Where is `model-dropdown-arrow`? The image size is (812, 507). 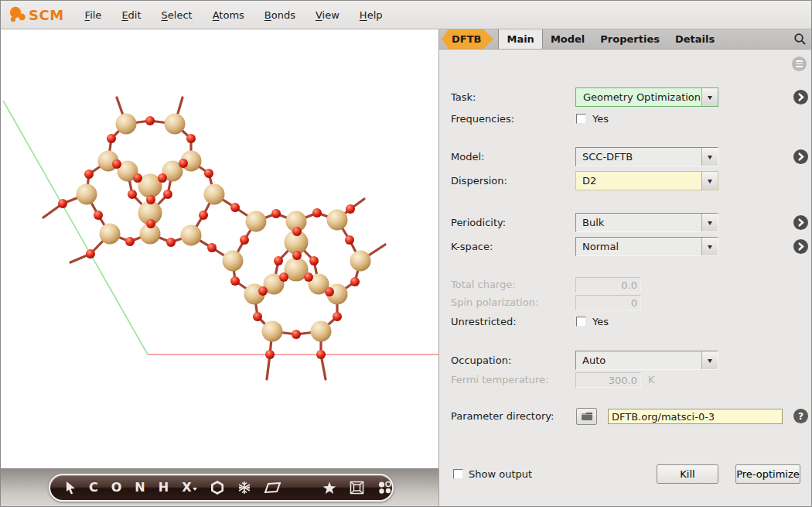 model-dropdown-arrow is located at coordinates (710, 156).